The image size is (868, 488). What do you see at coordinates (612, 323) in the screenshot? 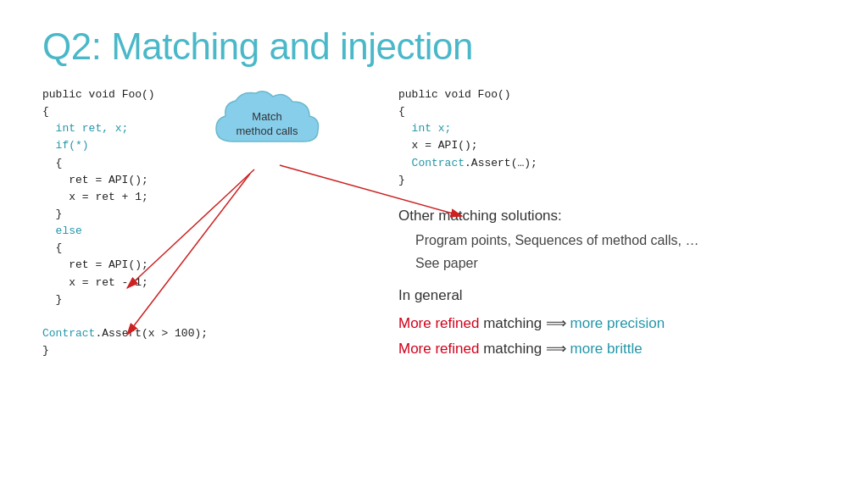
I see `in-general-section: In general More refined matching ⟹ more …` at bounding box center [612, 323].